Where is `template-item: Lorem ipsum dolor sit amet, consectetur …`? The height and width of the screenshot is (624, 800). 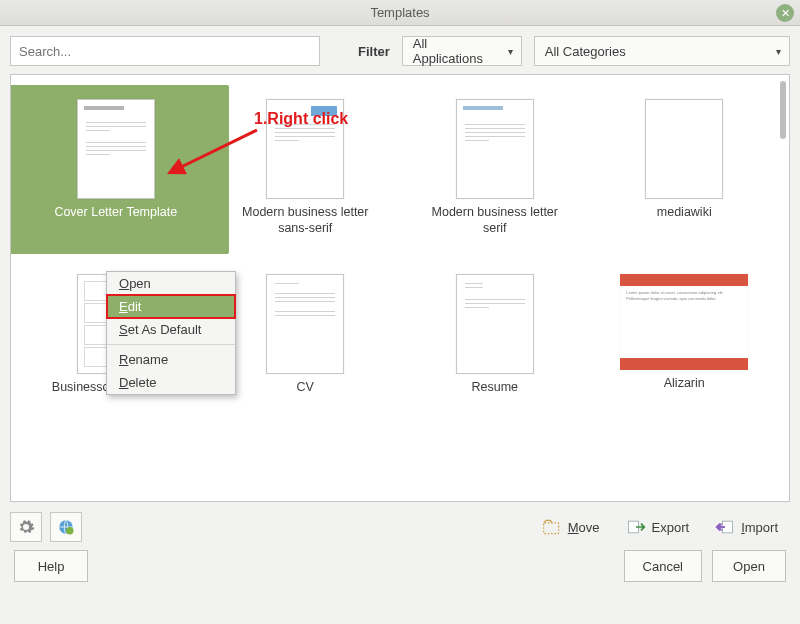
template-item: Lorem ipsum dolor sit amet, consectetur … is located at coordinates (685, 335).